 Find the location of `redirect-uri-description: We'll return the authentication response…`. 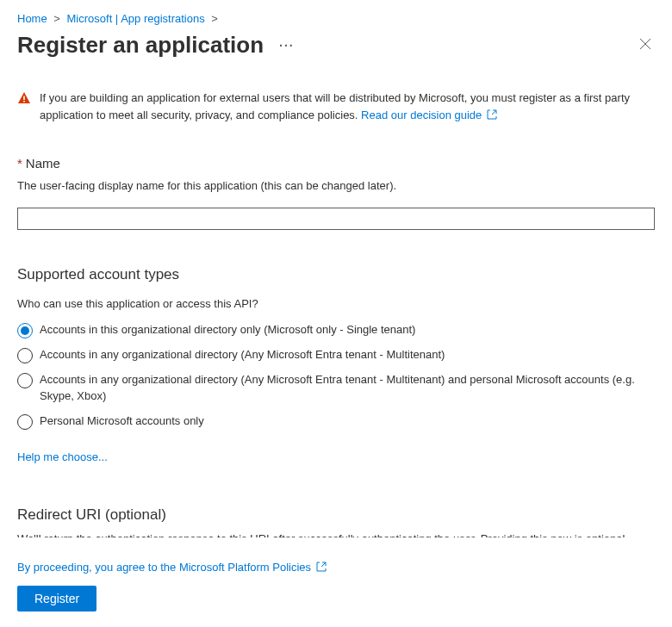

redirect-uri-description: We'll return the authentication response… is located at coordinates (336, 535).